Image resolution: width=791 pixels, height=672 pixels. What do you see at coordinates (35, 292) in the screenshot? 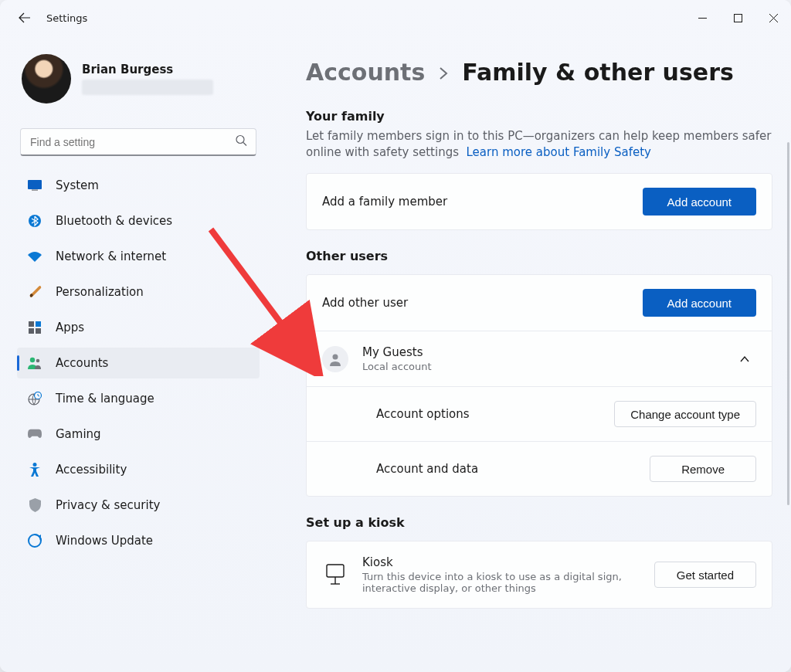
I see `brush-icon` at bounding box center [35, 292].